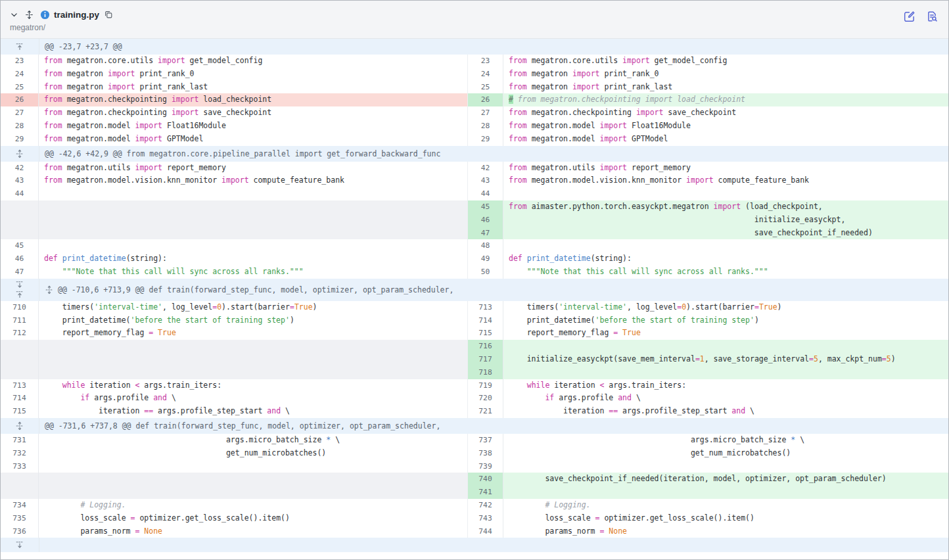 The height and width of the screenshot is (560, 949). What do you see at coordinates (485, 207) in the screenshot?
I see `new-line-number: 45` at bounding box center [485, 207].